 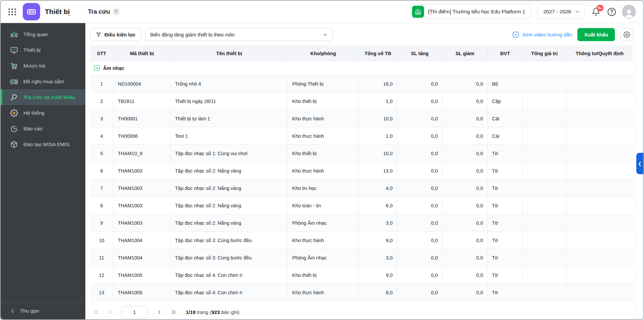 What do you see at coordinates (14, 82) in the screenshot?
I see `projector-icon` at bounding box center [14, 82].